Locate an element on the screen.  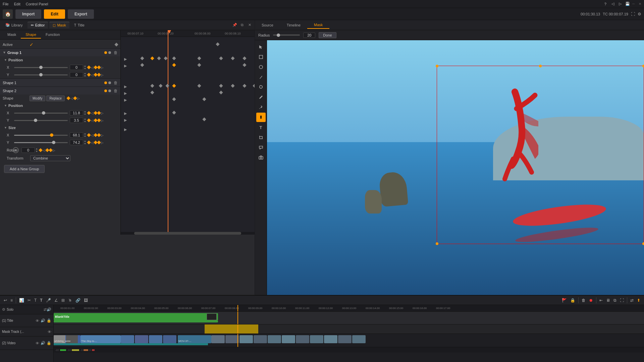
title-eye-icon: 👁 is located at coordinates (38, 321).